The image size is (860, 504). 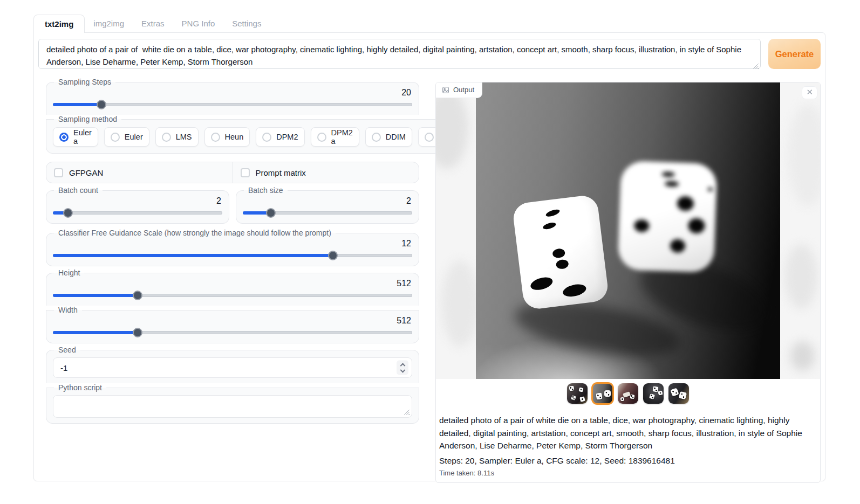 I want to click on close-icon: ✕, so click(x=809, y=93).